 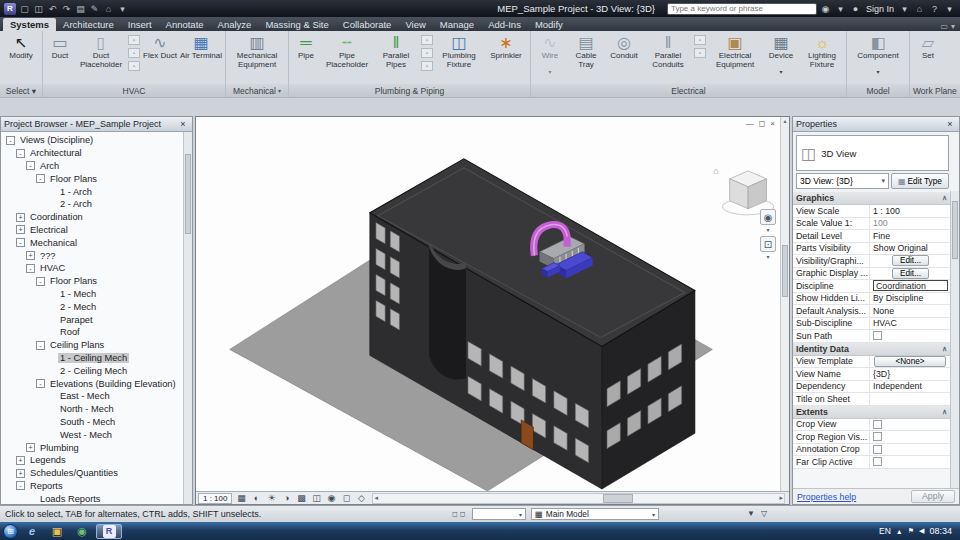 I want to click on properties-help-link: Properties help, so click(x=826, y=497).